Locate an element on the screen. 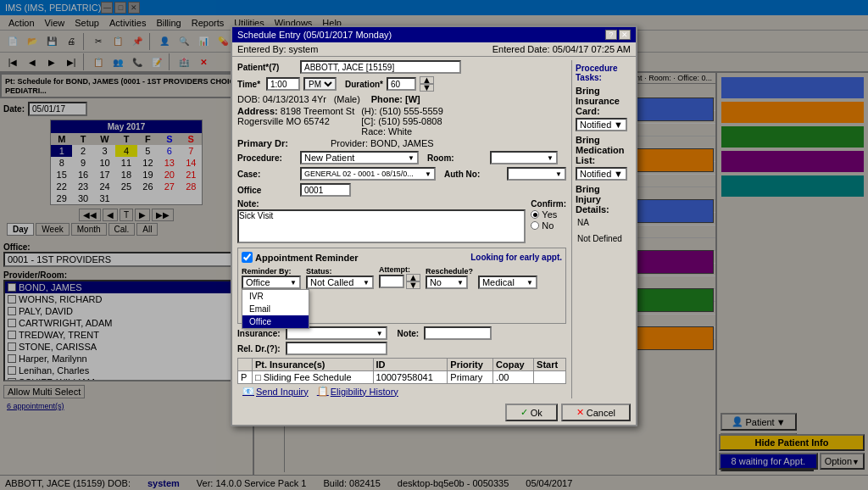  task-medication-arrow: ▼ is located at coordinates (619, 174).